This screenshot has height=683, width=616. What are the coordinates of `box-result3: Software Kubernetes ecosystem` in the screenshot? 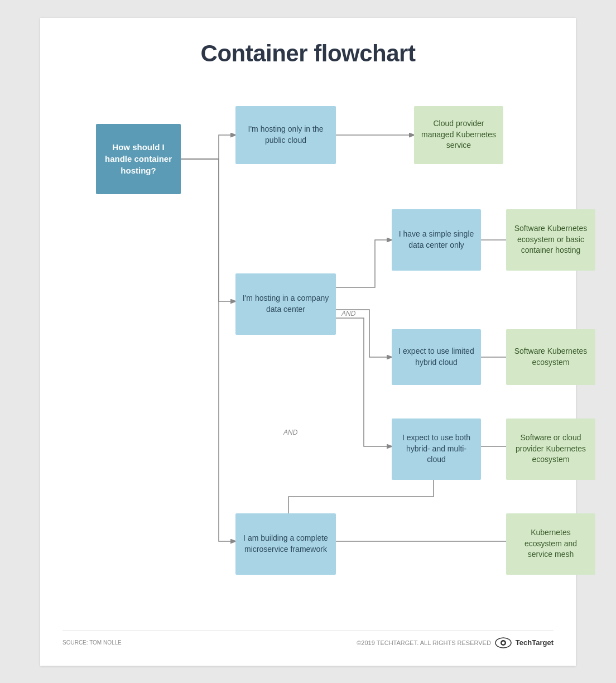 It's located at (551, 357).